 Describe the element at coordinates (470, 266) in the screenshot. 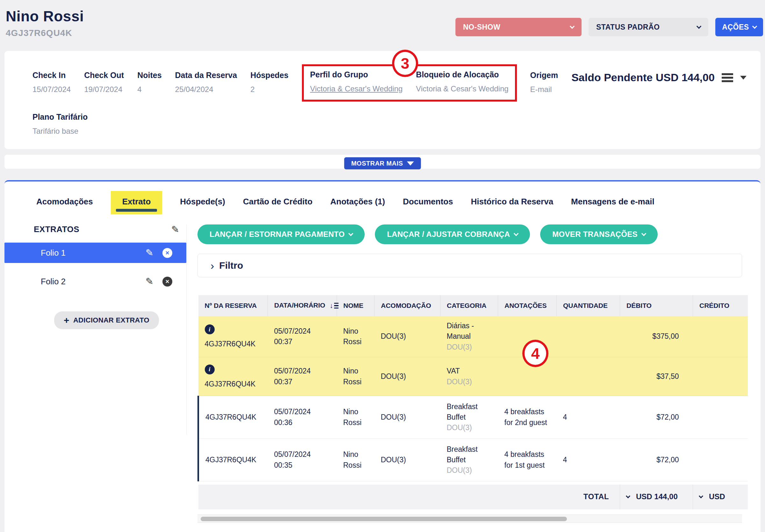

I see `filter-toggle: › Filtro` at that location.